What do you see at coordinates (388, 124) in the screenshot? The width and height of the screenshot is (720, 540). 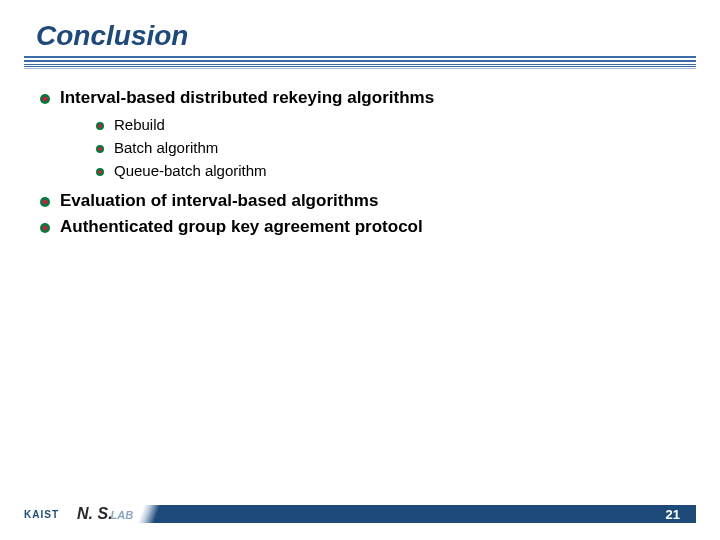 I see `list-item: Rebuild` at bounding box center [388, 124].